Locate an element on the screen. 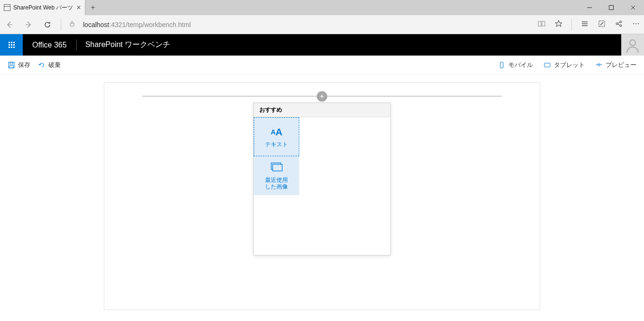 The width and height of the screenshot is (644, 321). suitebar: Office 365 SharePoint ワークベンチ is located at coordinates (322, 45).